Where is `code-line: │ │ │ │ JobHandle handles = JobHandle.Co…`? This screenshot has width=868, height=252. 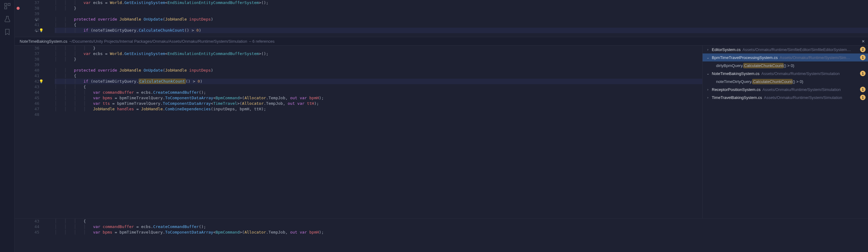
code-line: │ │ │ │ JobHandle handles = JobHandle.Co… is located at coordinates (378, 109).